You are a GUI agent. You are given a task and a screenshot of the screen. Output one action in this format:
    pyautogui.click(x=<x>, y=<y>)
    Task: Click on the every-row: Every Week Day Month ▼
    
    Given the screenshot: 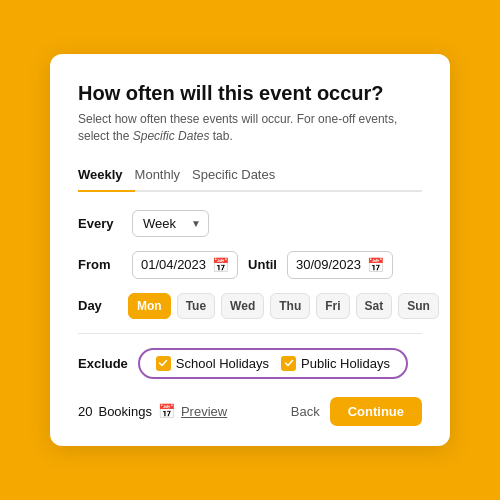 What is the action you would take?
    pyautogui.click(x=250, y=224)
    